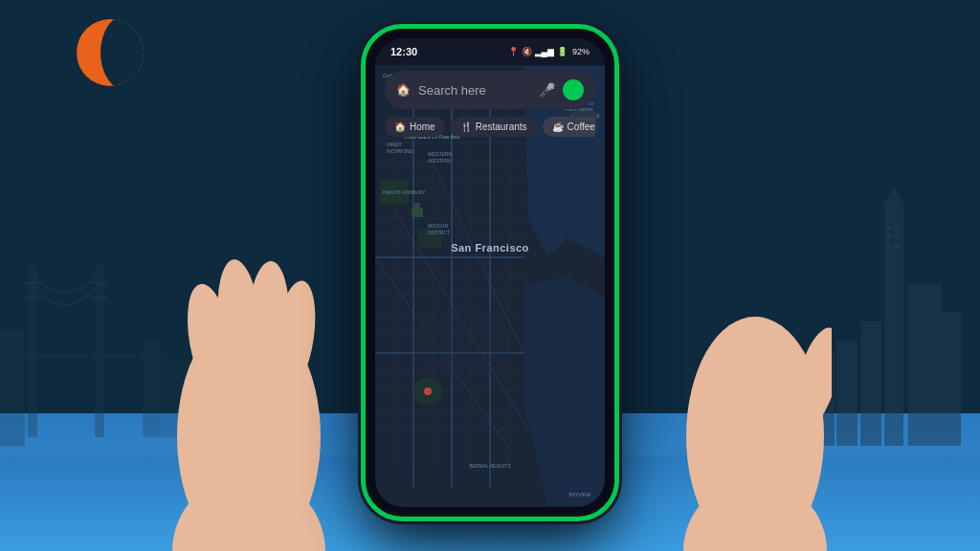 Image resolution: width=980 pixels, height=551 pixels. I want to click on chip-coffee-label: Coffee, so click(582, 126).